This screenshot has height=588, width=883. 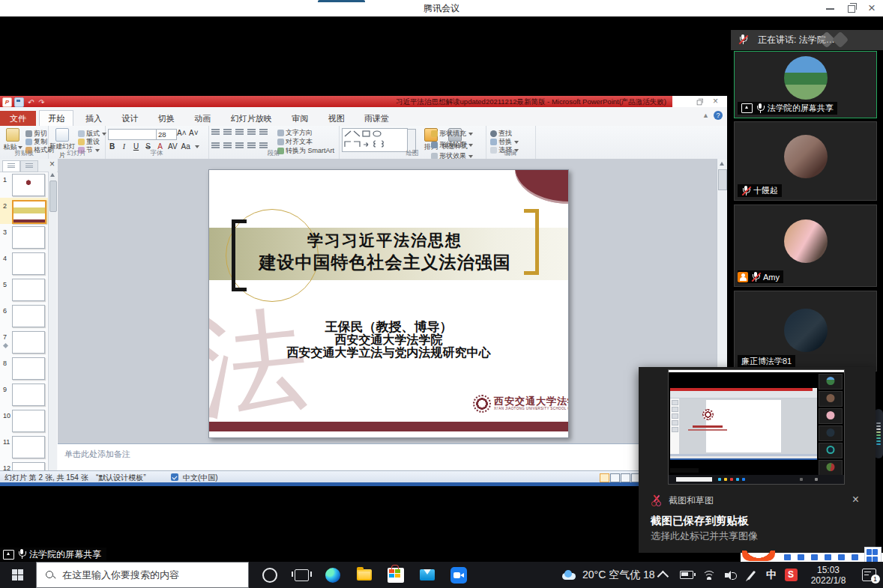 I want to click on weather-widget: 20°C 空气优 18, so click(x=608, y=575).